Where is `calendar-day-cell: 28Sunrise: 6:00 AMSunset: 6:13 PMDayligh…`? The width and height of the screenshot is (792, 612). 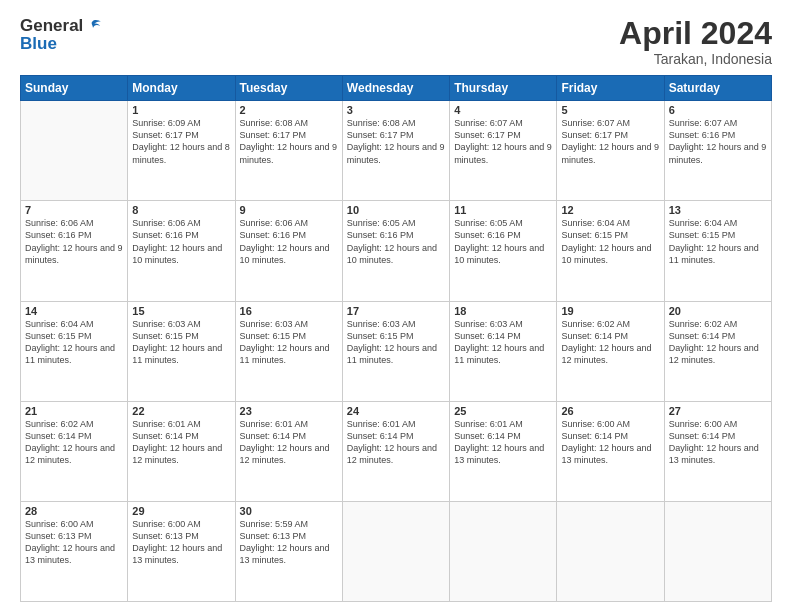
calendar-day-cell: 28Sunrise: 6:00 AMSunset: 6:13 PMDayligh… is located at coordinates (74, 551).